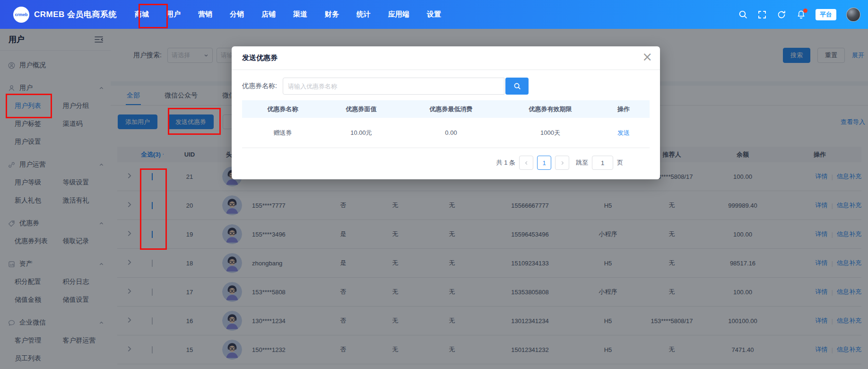 The height and width of the screenshot is (369, 868). What do you see at coordinates (853, 15) in the screenshot?
I see `user-avatar` at bounding box center [853, 15].